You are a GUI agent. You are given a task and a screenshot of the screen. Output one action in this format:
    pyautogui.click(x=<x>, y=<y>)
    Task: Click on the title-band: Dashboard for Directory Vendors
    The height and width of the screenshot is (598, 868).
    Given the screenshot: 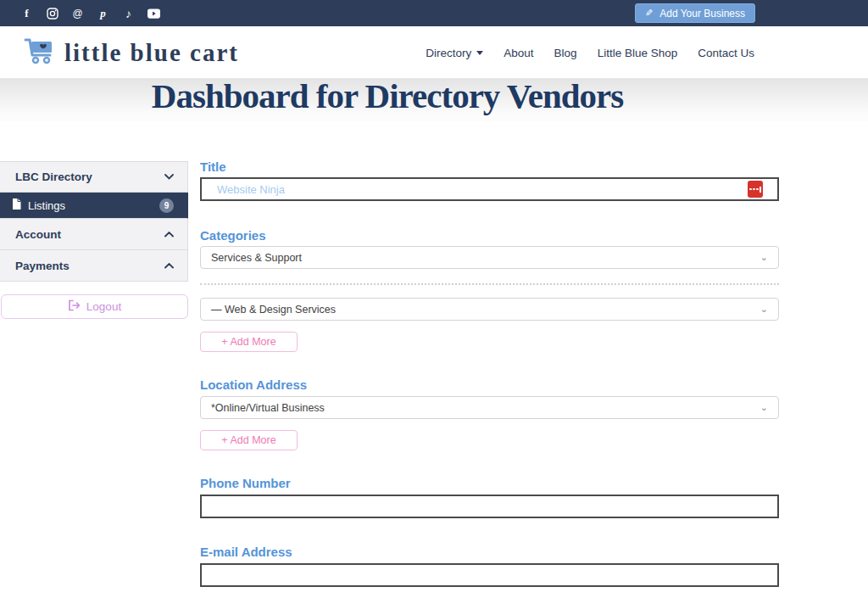 What is the action you would take?
    pyautogui.click(x=434, y=100)
    